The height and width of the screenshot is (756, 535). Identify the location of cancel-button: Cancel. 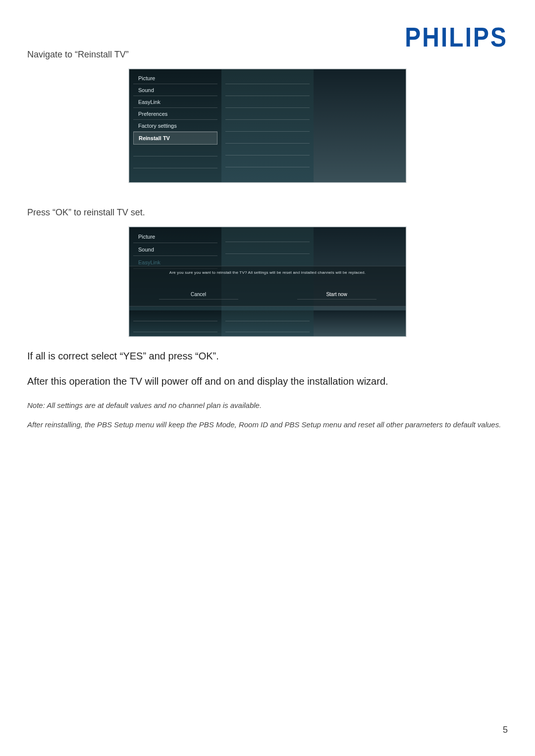
(199, 295).